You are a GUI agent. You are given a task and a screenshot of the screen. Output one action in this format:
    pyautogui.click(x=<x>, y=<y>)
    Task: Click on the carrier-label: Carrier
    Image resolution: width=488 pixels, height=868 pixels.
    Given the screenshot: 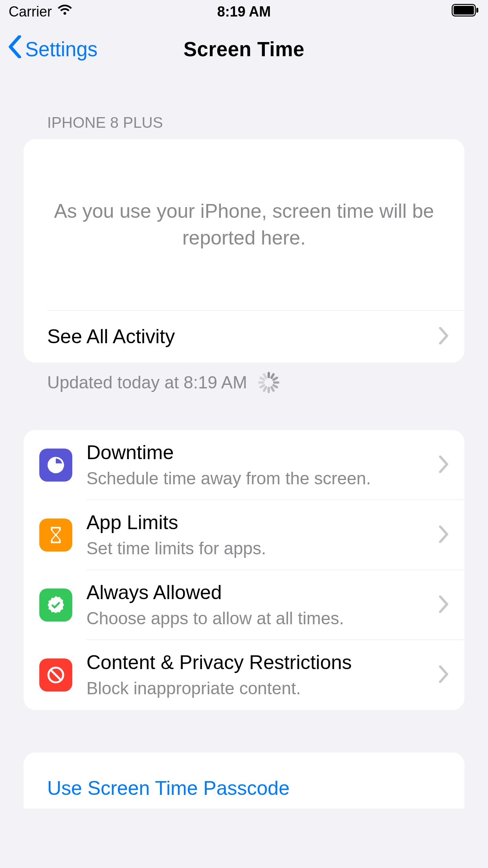 What is the action you would take?
    pyautogui.click(x=30, y=12)
    